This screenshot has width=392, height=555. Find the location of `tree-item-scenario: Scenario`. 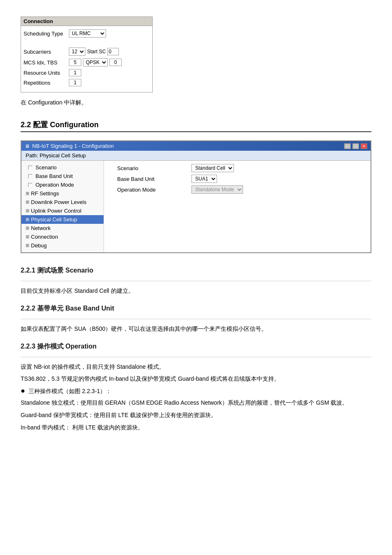

tree-item-scenario: Scenario is located at coordinates (63, 168).